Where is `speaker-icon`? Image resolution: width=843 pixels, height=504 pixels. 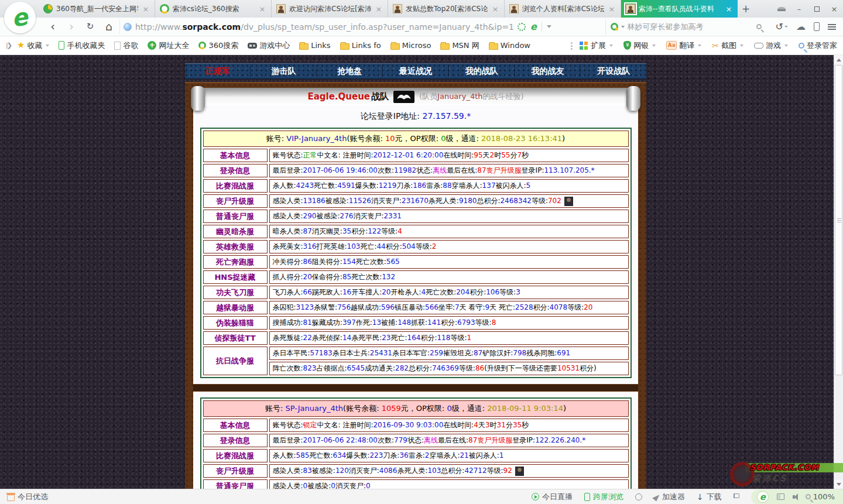 speaker-icon is located at coordinates (794, 497).